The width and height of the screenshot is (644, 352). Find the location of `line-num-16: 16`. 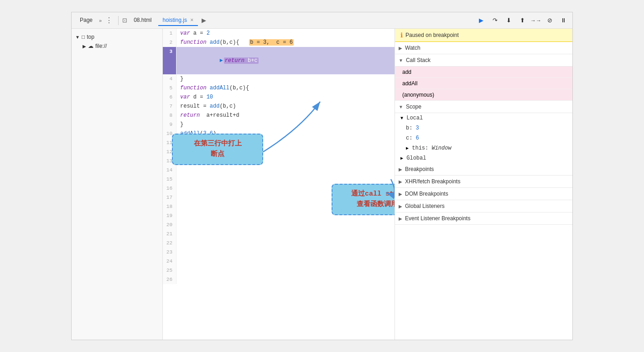

line-num-16: 16 is located at coordinates (170, 188).